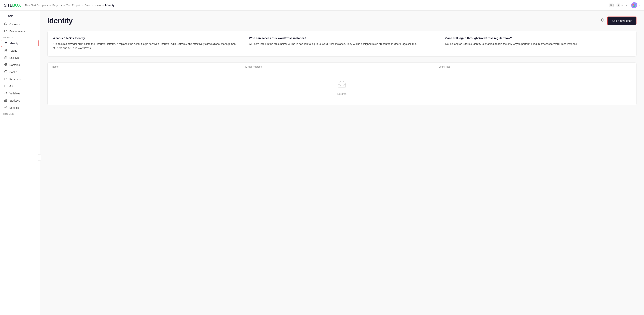  I want to click on sidebar-cache-label: Cache, so click(13, 72).